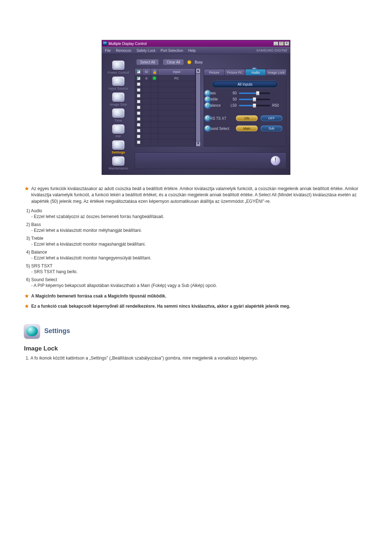 This screenshot has height=554, width=392. What do you see at coordinates (118, 83) in the screenshot?
I see `sidebar-item-input-source: Input Source` at bounding box center [118, 83].